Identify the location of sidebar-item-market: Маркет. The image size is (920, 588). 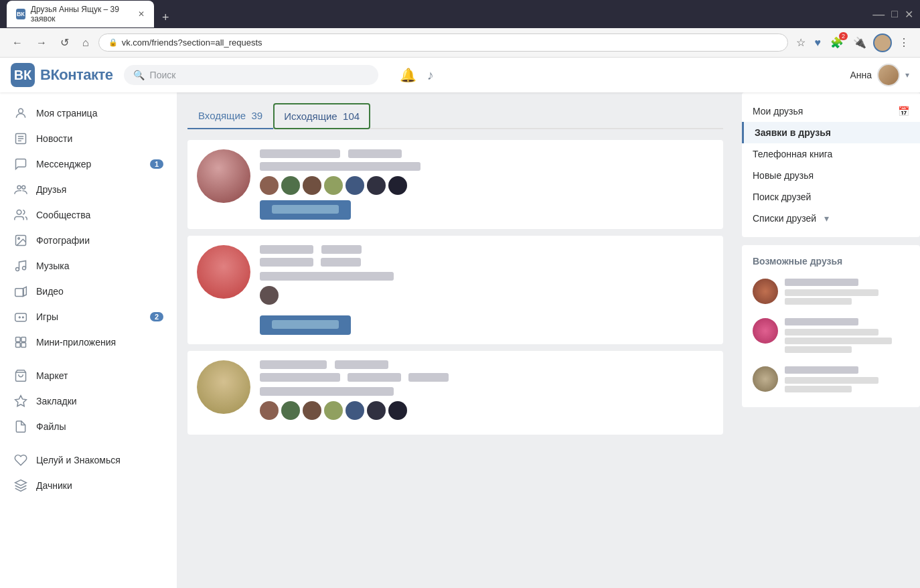
(88, 376).